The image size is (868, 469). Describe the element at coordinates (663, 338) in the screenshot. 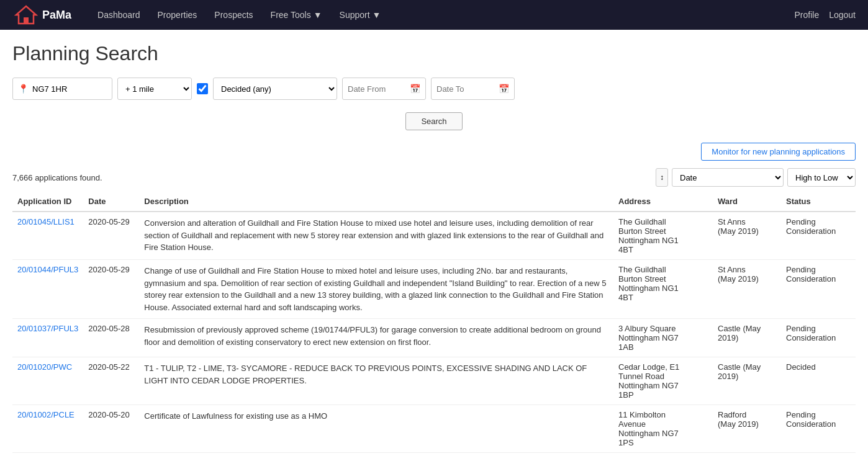

I see `address-cell: 3 Albury Square Nottingham NG7 1AB` at that location.